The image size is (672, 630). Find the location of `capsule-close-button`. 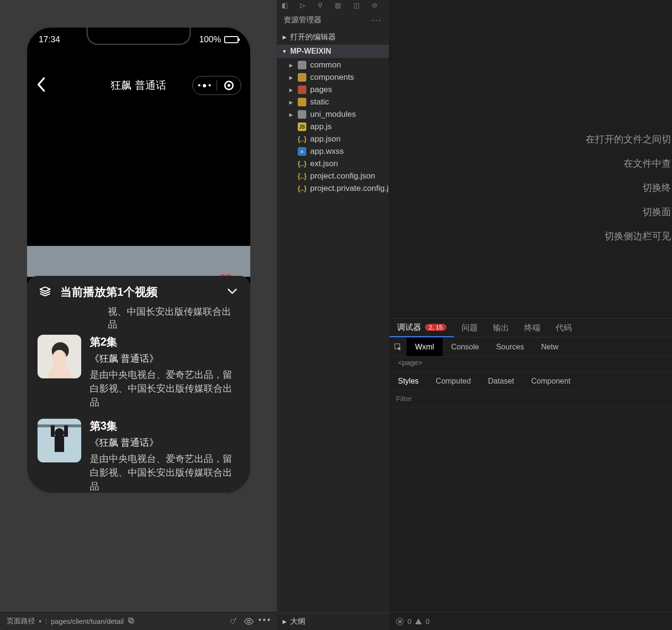

capsule-close-button is located at coordinates (229, 85).